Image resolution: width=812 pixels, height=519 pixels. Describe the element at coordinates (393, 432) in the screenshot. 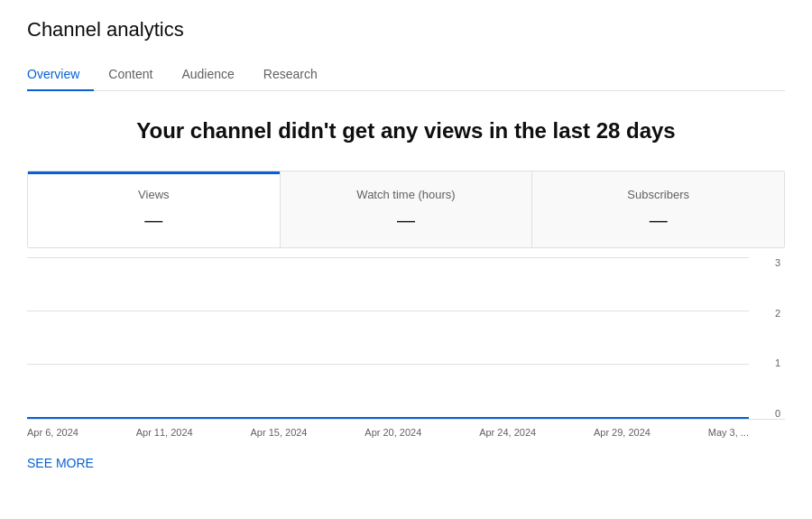

I see `x-label-3: Apr 20, 2024` at that location.